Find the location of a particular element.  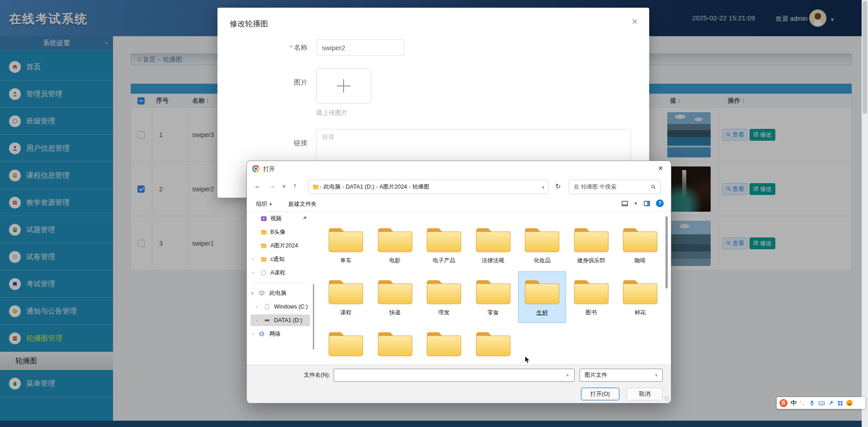

folder-item: 快递 is located at coordinates (395, 297).